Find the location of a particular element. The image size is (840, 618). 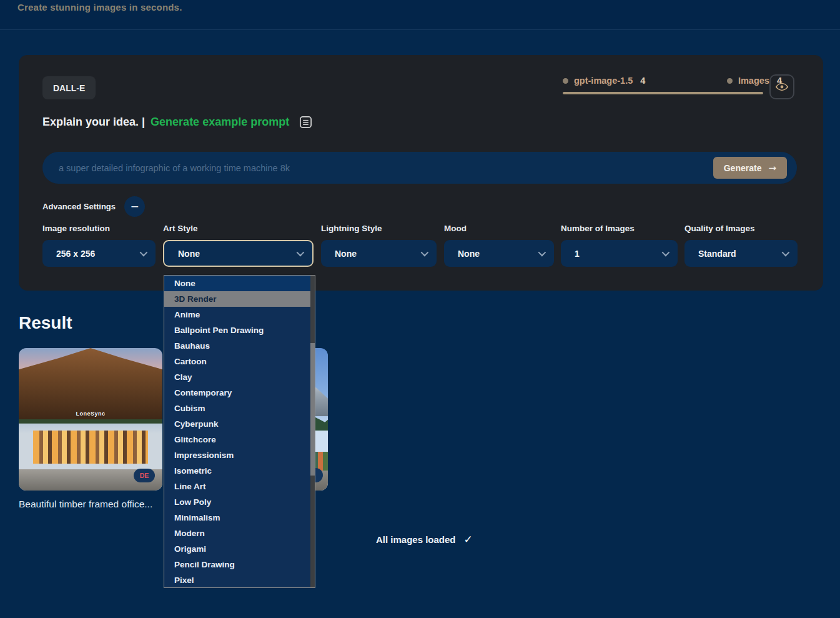

number-of-images-select: 1 is located at coordinates (620, 254).